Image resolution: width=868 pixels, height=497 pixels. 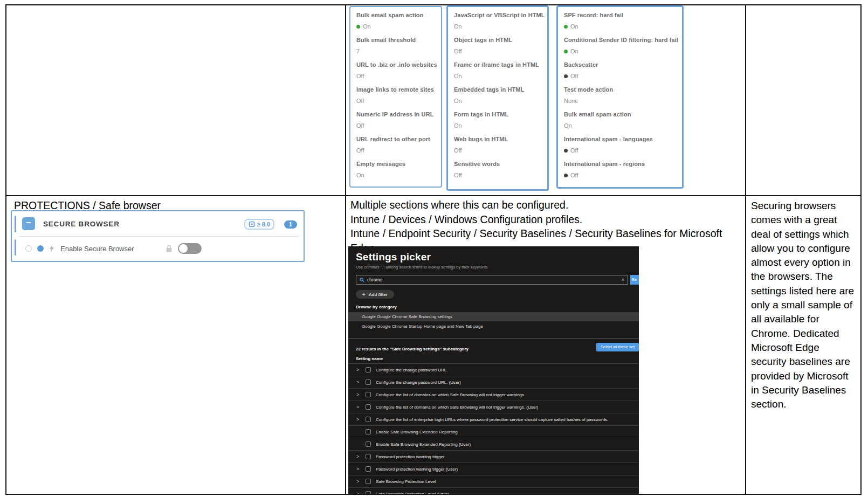 I want to click on browse-by-category-label: Browse by category, so click(x=497, y=307).